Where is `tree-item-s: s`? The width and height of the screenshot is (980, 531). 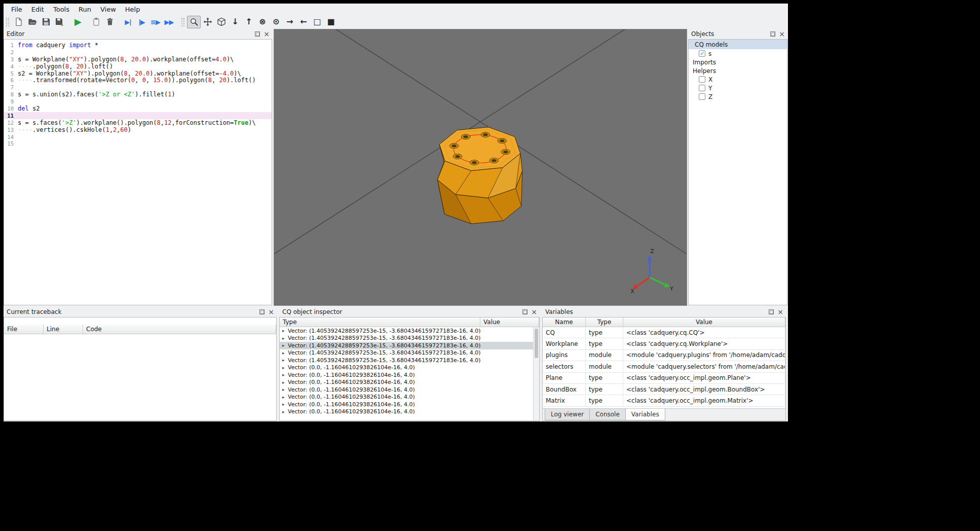 tree-item-s: s is located at coordinates (738, 54).